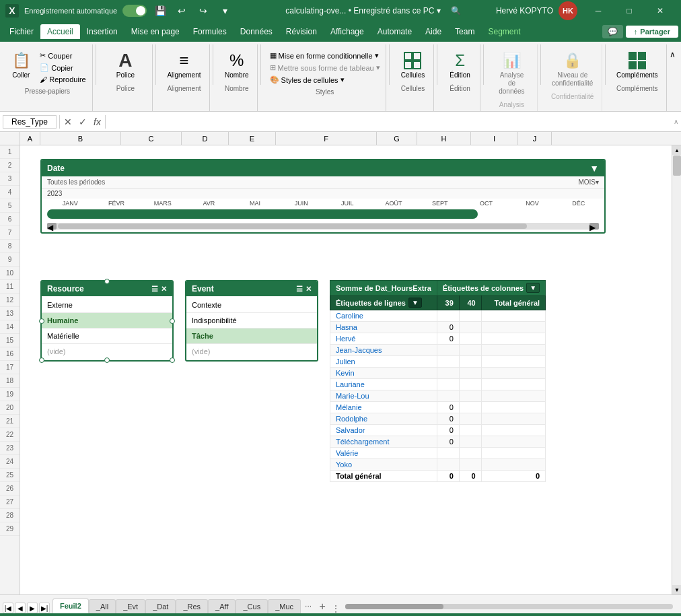  What do you see at coordinates (135, 11) in the screenshot?
I see `auto-save-toggle` at bounding box center [135, 11].